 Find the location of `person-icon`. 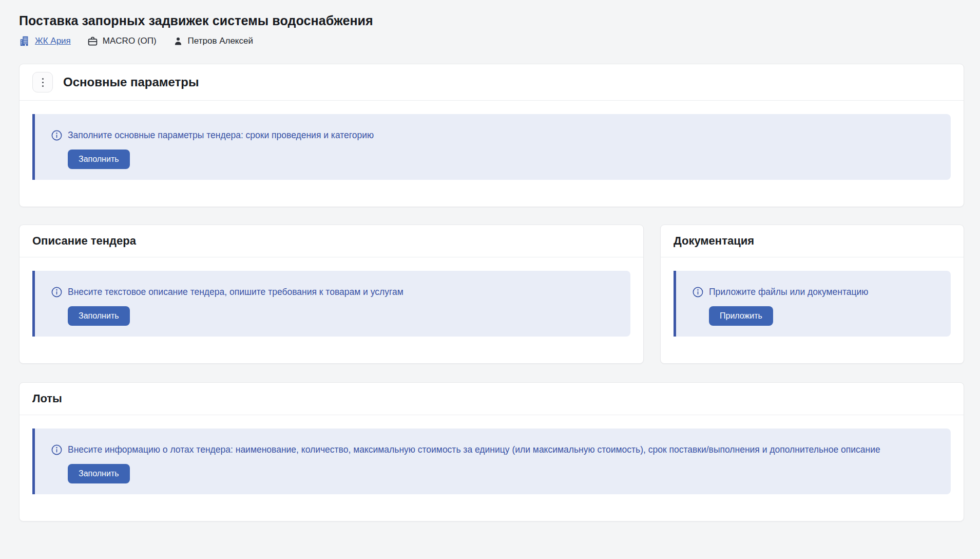

person-icon is located at coordinates (178, 41).